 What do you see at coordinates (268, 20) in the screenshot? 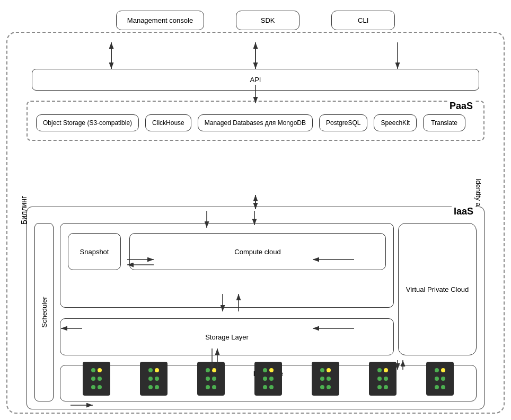
I see `sdk-label: SDK` at bounding box center [268, 20].